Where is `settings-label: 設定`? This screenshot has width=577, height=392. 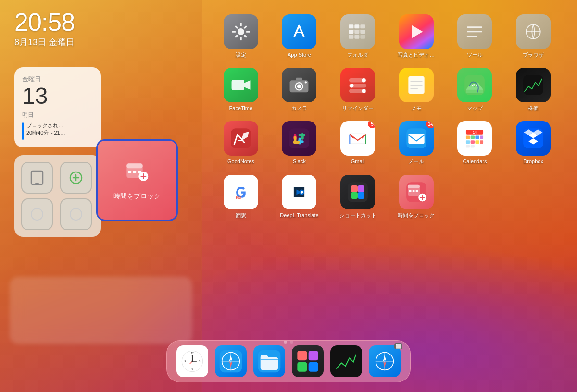
settings-label: 設定 is located at coordinates (241, 55).